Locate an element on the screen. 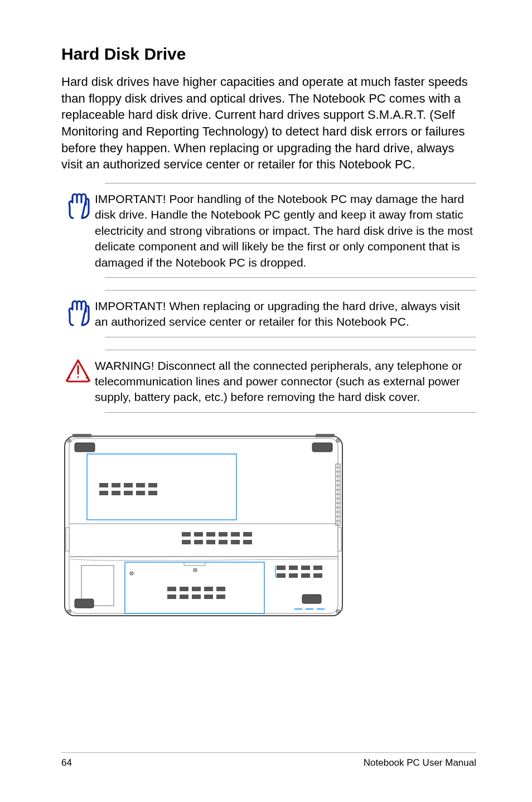 The image size is (532, 802). footer-title: Notebook PC User Manual is located at coordinates (420, 763).